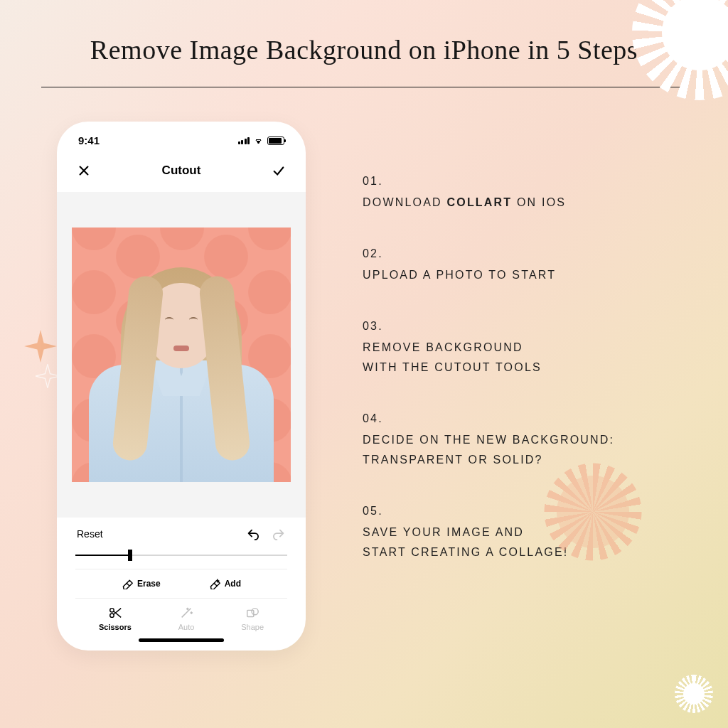 The height and width of the screenshot is (728, 728). I want to click on eraser-add-icon, so click(215, 584).